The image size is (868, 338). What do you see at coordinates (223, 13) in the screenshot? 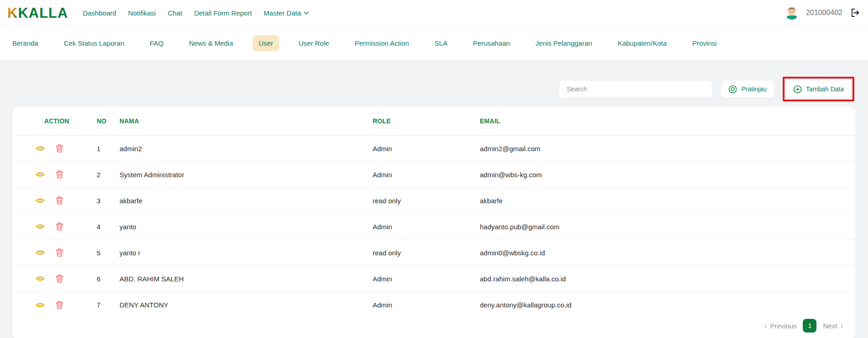
I see `nav-item-detail-form-report: Detail Form Report` at bounding box center [223, 13].